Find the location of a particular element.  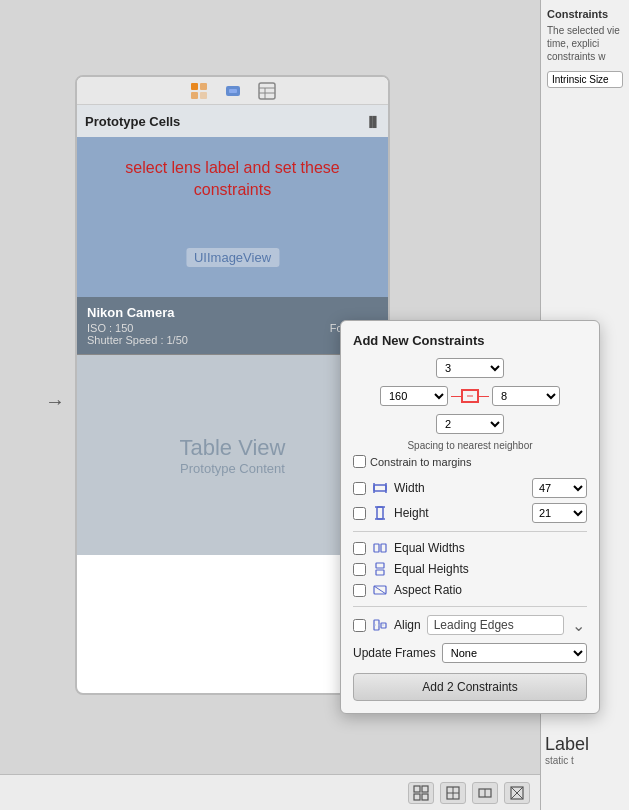

aspect-ratio-icon is located at coordinates (380, 590).